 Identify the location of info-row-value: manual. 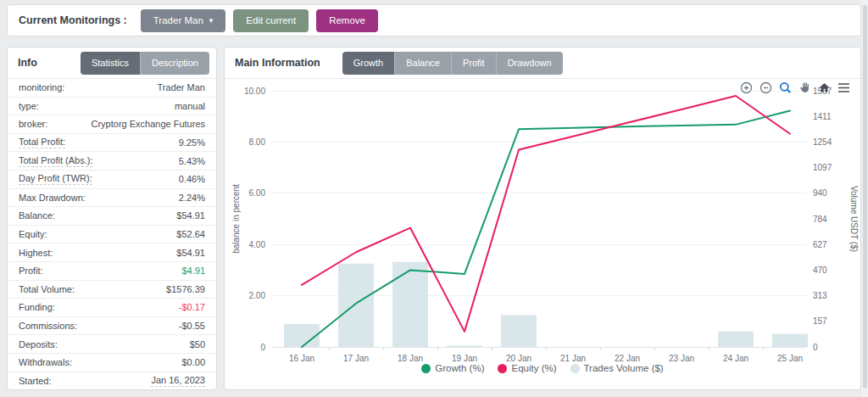
(190, 106).